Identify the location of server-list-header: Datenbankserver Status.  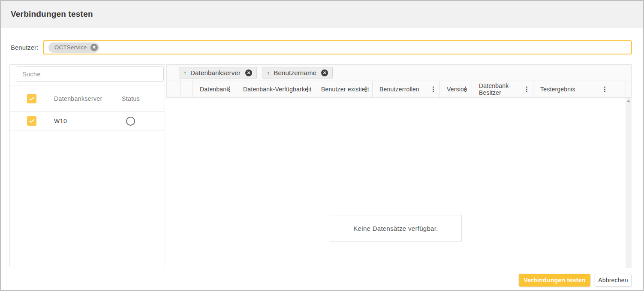
(87, 99).